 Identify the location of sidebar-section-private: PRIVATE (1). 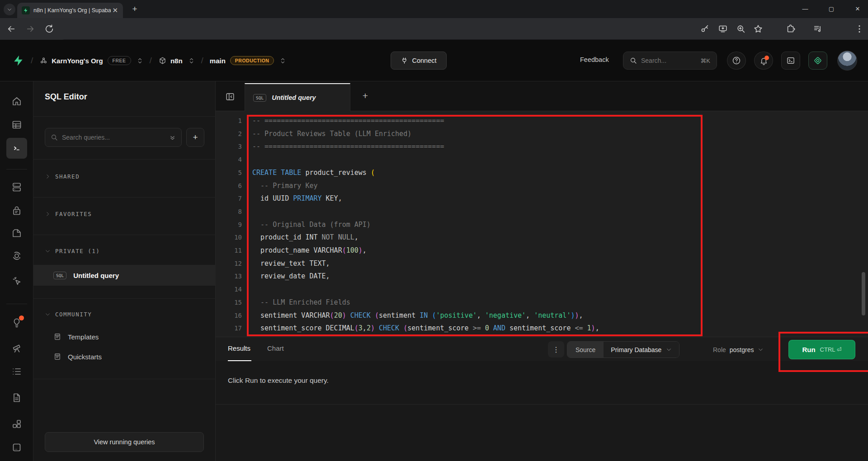
(72, 251).